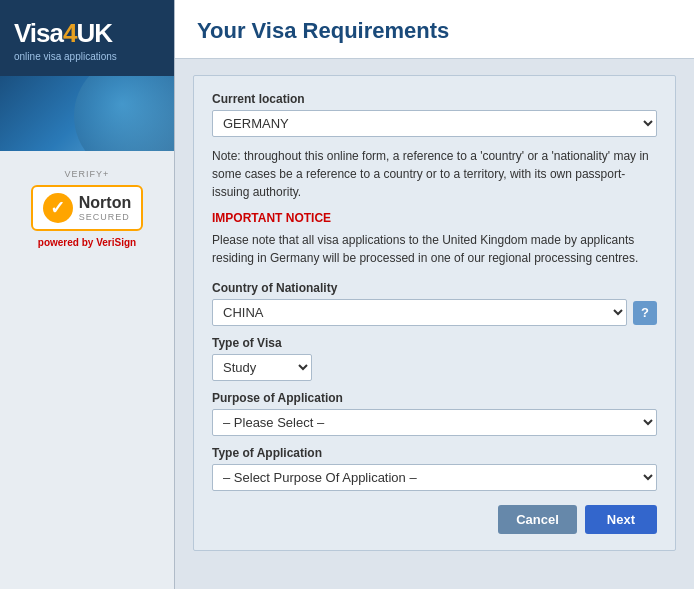 Image resolution: width=694 pixels, height=589 pixels. I want to click on logo-visa-text: Visa, so click(38, 33).